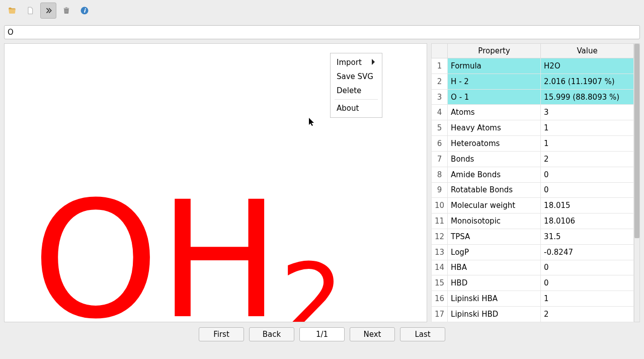 This screenshot has height=359, width=644. I want to click on document-button, so click(30, 11).